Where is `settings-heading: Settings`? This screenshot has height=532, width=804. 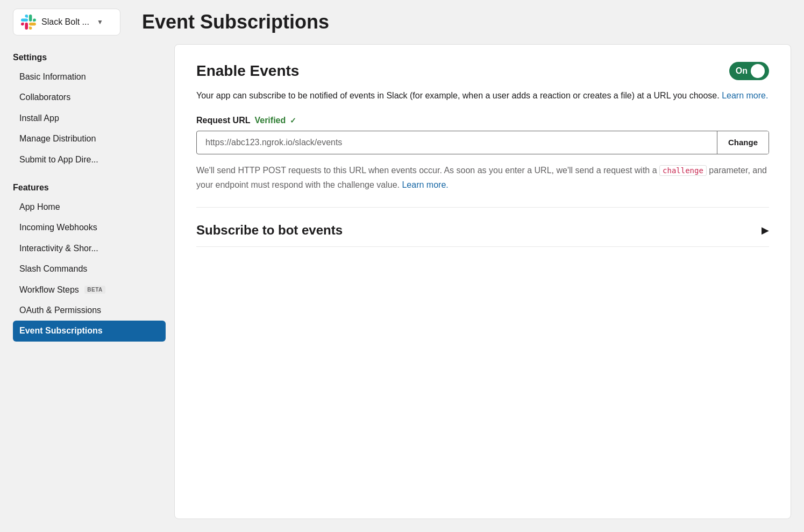
settings-heading: Settings is located at coordinates (89, 58).